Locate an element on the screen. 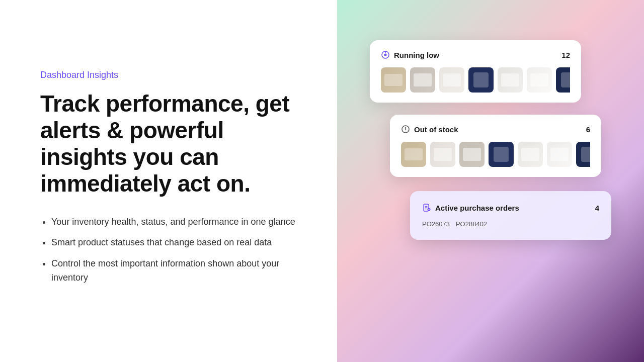 The height and width of the screenshot is (362, 644). out-of-stock-products is located at coordinates (496, 154).